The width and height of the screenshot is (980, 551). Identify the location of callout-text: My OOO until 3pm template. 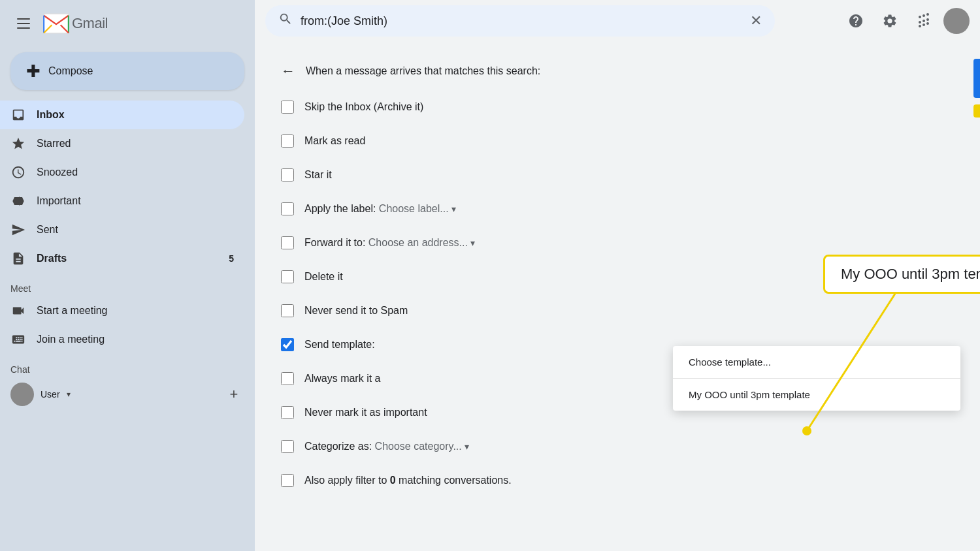
(911, 274).